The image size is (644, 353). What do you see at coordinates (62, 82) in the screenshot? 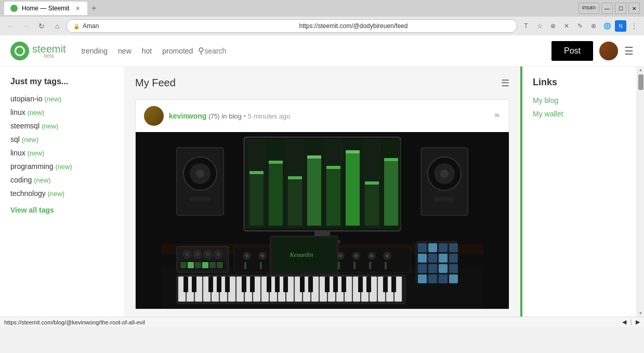
I see `sidebar-title: Just my tags...` at bounding box center [62, 82].